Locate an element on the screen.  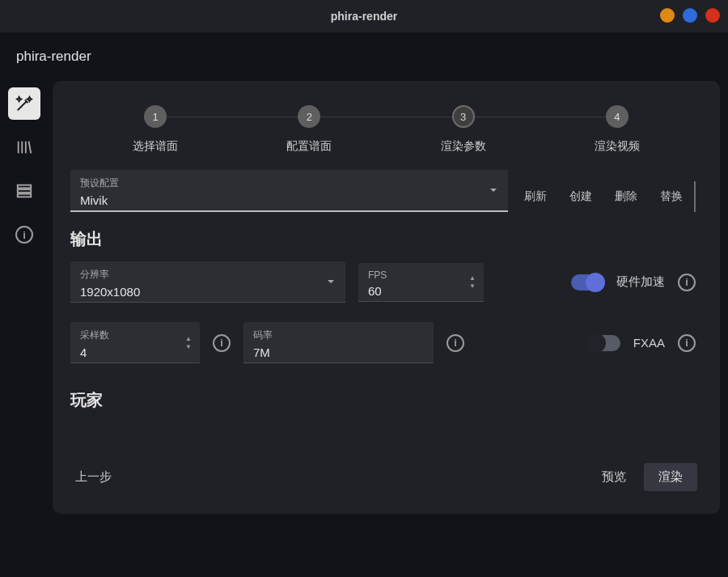
replace-button: 替换 is located at coordinates (671, 197).